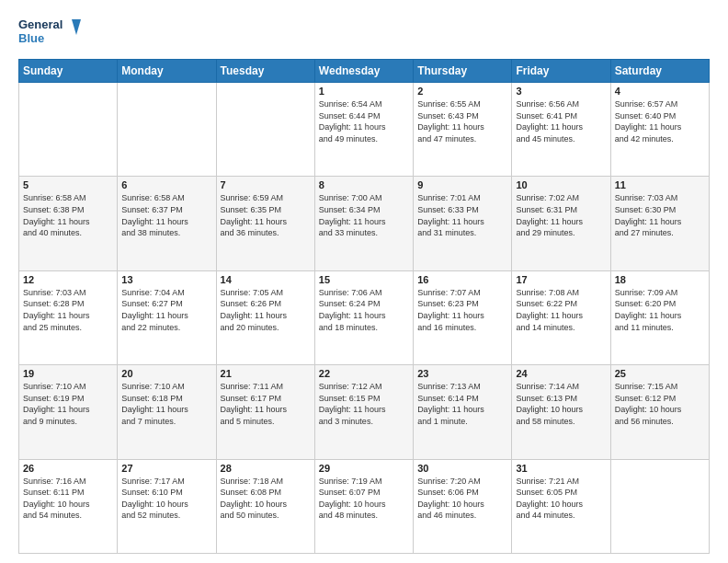 The height and width of the screenshot is (563, 728). I want to click on day-info: Sunrise: 7:12 AM Sunset: 6:15 PM Dayligh…, so click(364, 404).